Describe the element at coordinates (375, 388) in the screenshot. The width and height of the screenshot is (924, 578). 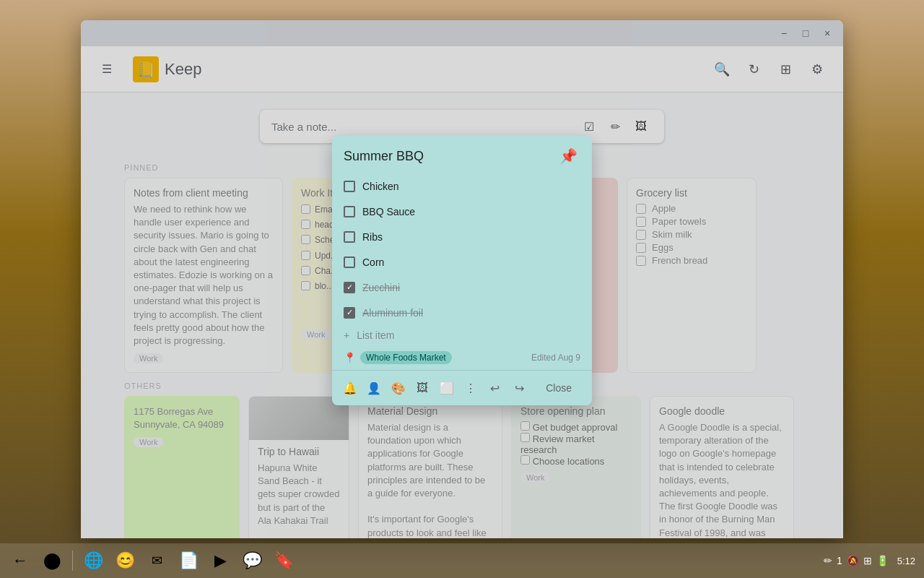
I see `collaborator-button: 👤` at that location.